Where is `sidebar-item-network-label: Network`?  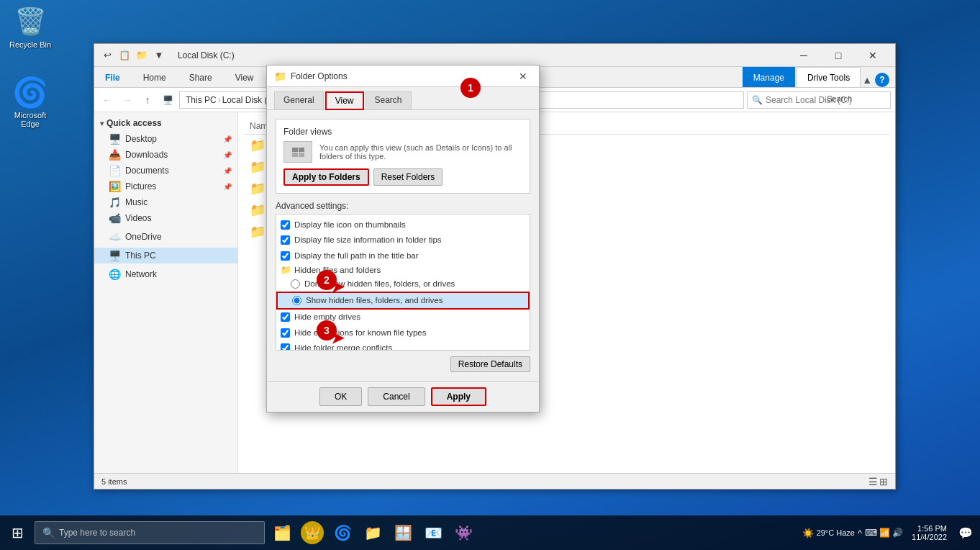 sidebar-item-network-label: Network is located at coordinates (141, 274).